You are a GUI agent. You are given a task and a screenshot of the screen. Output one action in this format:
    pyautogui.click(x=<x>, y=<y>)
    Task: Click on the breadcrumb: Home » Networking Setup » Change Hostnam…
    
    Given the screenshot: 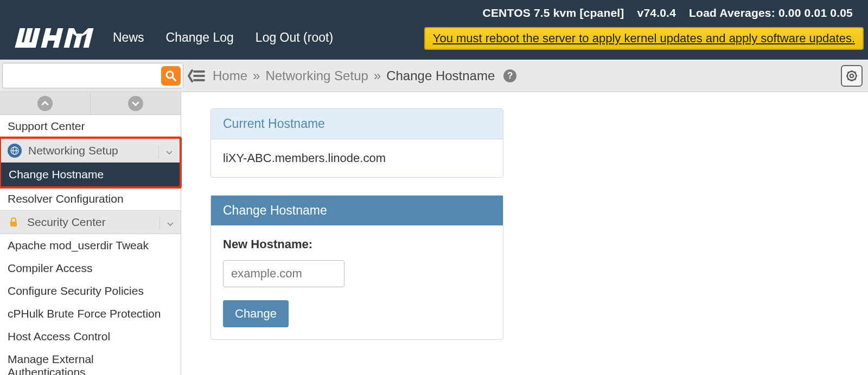 What is the action you would take?
    pyautogui.click(x=365, y=76)
    